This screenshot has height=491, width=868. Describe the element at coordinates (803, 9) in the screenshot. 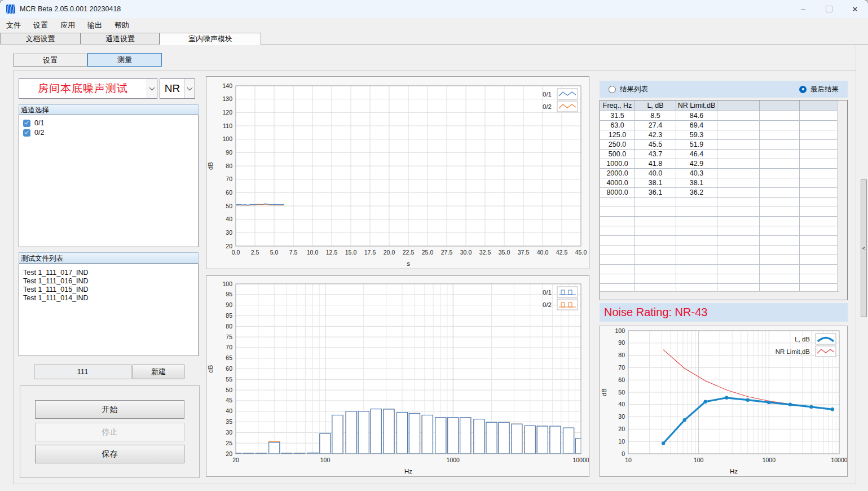

I see `minimize-button: –` at that location.